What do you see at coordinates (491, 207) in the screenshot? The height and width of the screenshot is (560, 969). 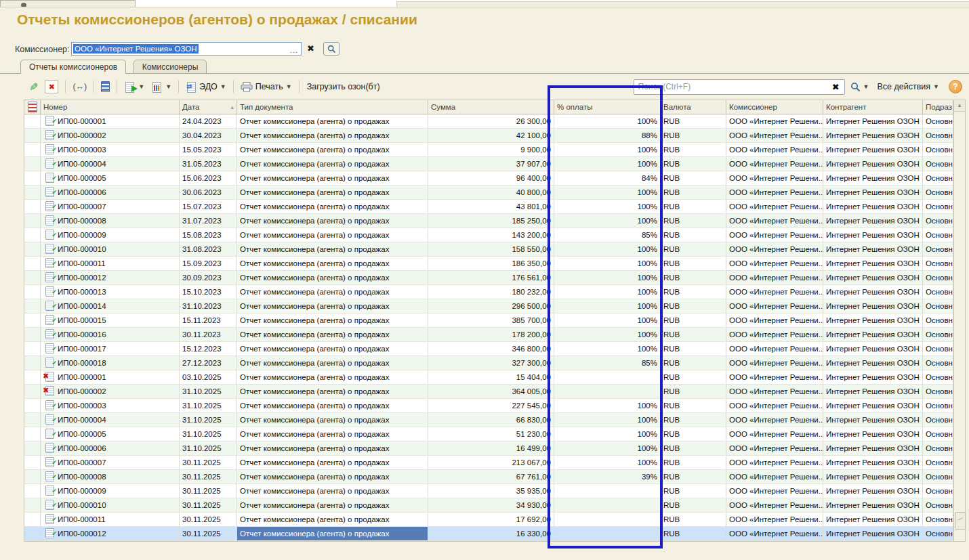 I see `cell-sum: 43 801,00` at bounding box center [491, 207].